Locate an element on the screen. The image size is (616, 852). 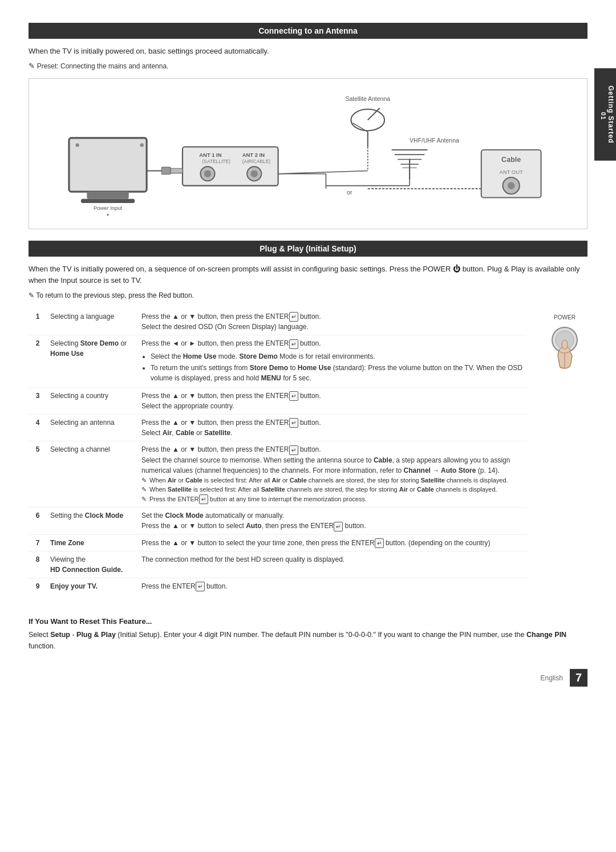
step-label-8: Viewing theHD Connection Guide. is located at coordinates (92, 565).